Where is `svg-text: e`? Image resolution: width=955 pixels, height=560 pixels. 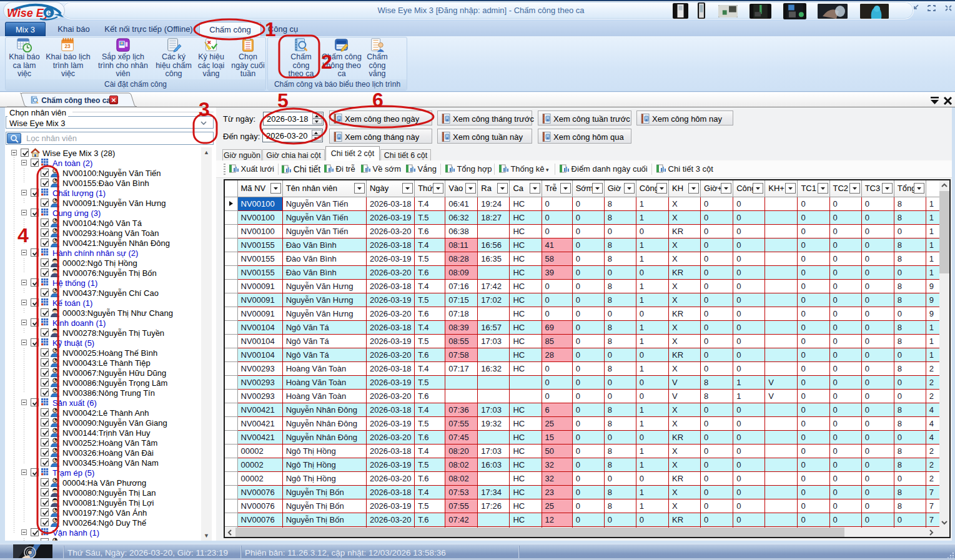
svg-text: e is located at coordinates (49, 12).